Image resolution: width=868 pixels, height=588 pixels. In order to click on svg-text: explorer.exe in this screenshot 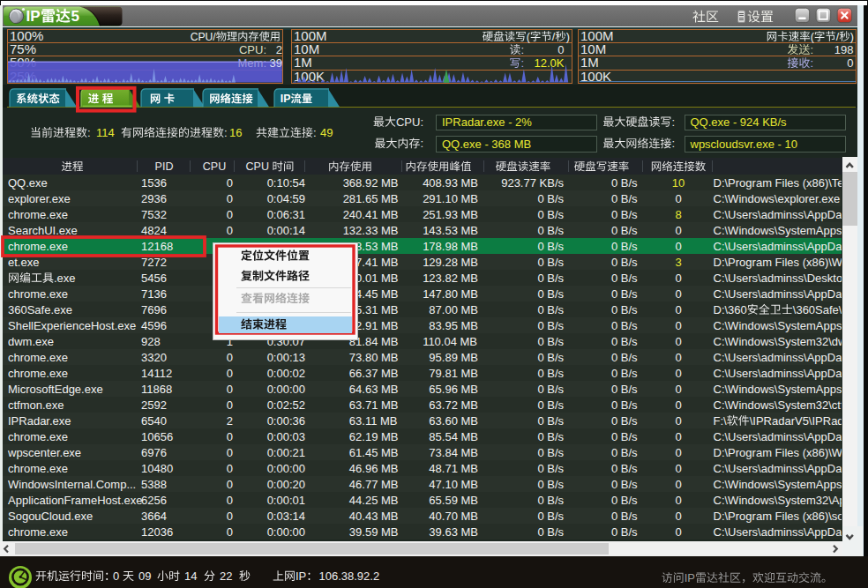, I will do `click(39, 199)`.